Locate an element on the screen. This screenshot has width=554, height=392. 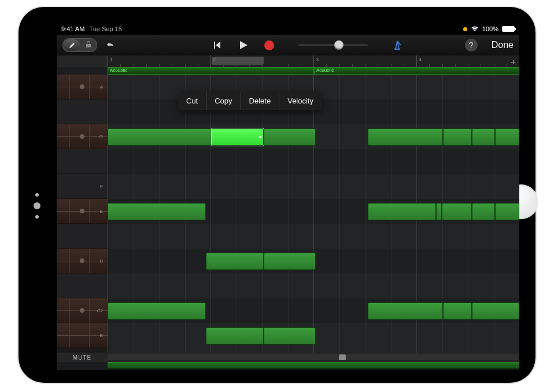
wifi-icon is located at coordinates (475, 29).